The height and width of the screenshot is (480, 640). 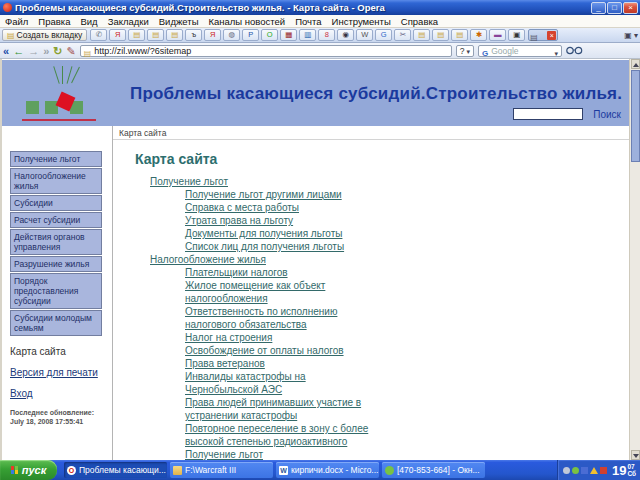 I want to click on browser-tab: ▥, so click(x=308, y=35).